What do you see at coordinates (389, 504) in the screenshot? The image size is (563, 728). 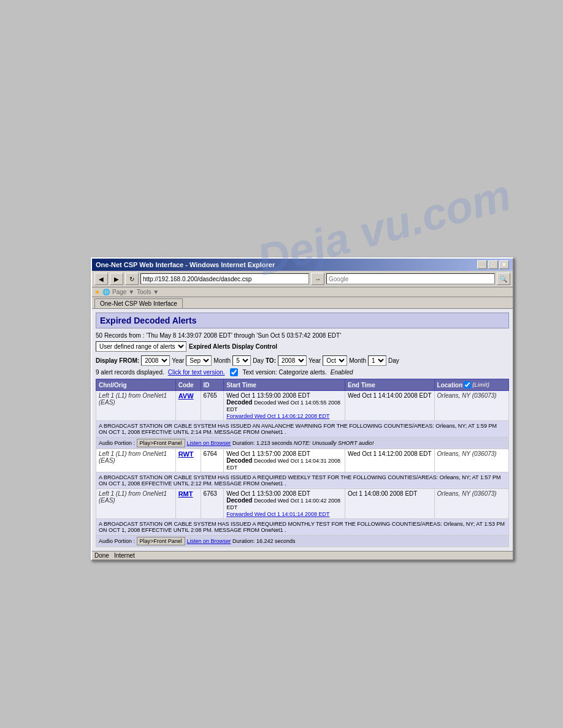 I see `end-time-cell-3: Oct 1 14:08:00 2008 EDT` at bounding box center [389, 504].